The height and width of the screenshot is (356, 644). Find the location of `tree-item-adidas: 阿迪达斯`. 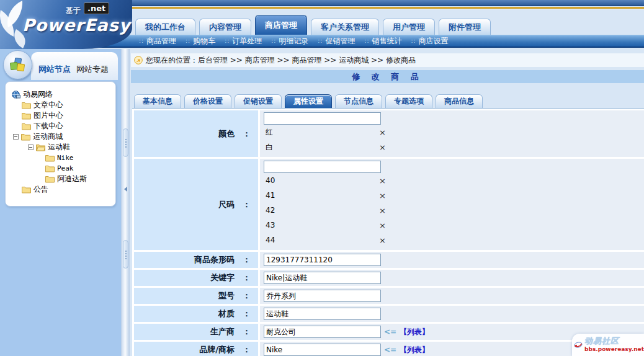

tree-item-adidas: 阿迪达斯 is located at coordinates (61, 179).